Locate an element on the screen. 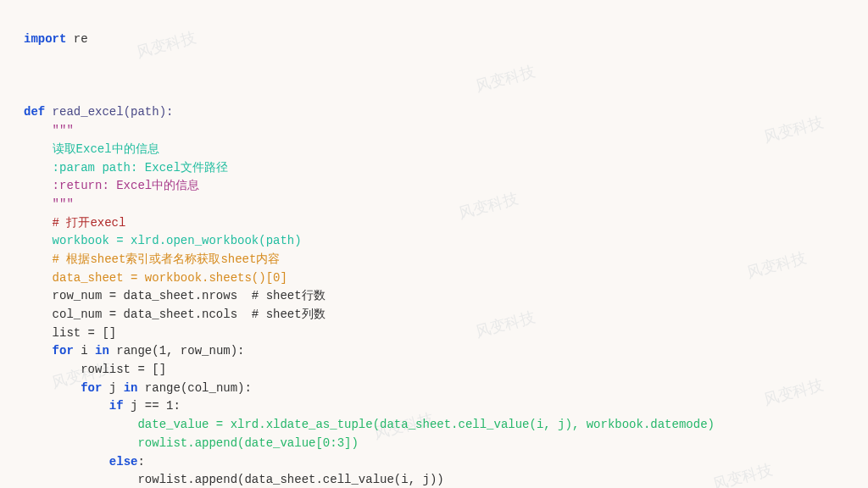  docstring-open: """ is located at coordinates (49, 130).